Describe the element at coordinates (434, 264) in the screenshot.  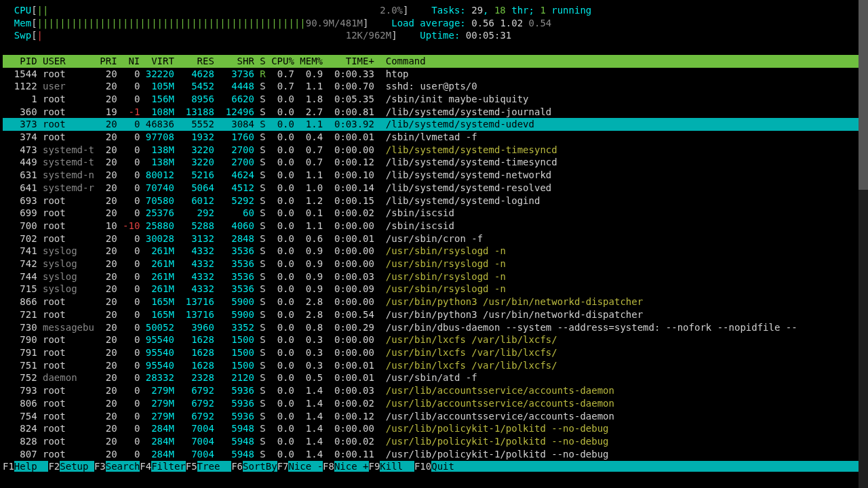
I see `process-row: 742 syslog 20 0 261M 4332 3536 S 0.0 0.9…` at that location.